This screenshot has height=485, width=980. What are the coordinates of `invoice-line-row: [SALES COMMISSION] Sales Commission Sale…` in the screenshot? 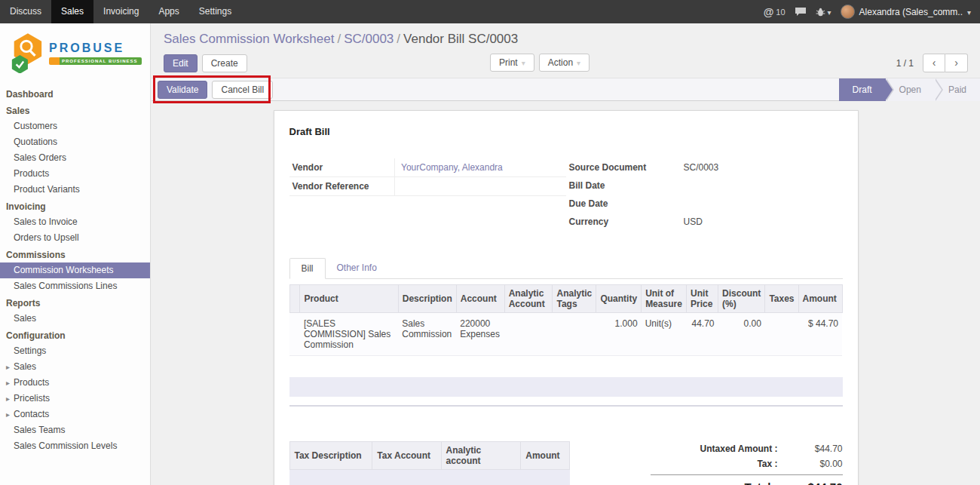 It's located at (565, 335).